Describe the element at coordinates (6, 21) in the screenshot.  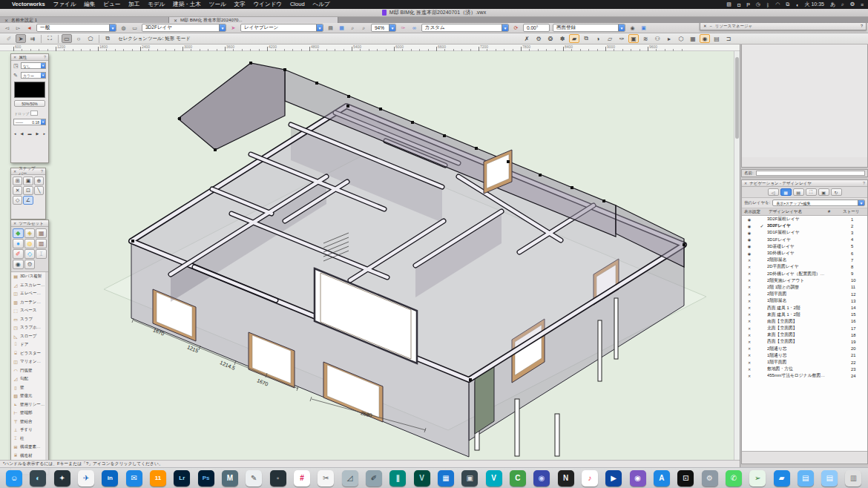
I see `close-tab-icon: ✕` at that location.